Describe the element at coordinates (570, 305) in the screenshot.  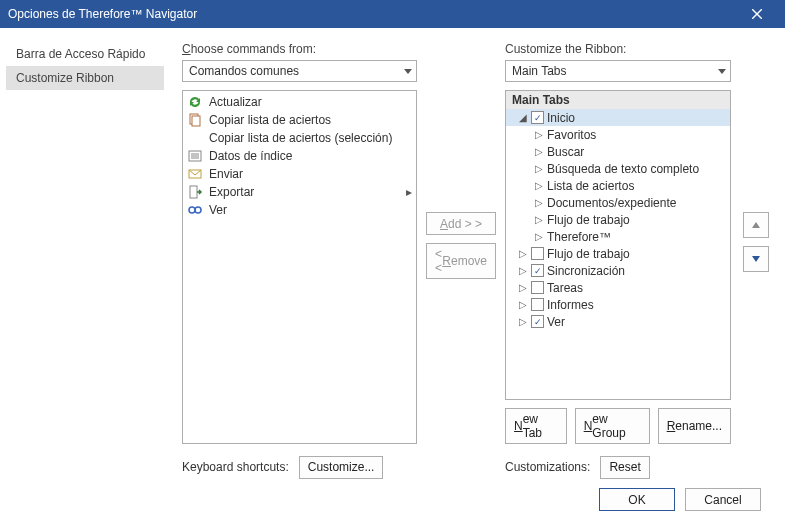
I see `tree-node-label: Informes` at that location.